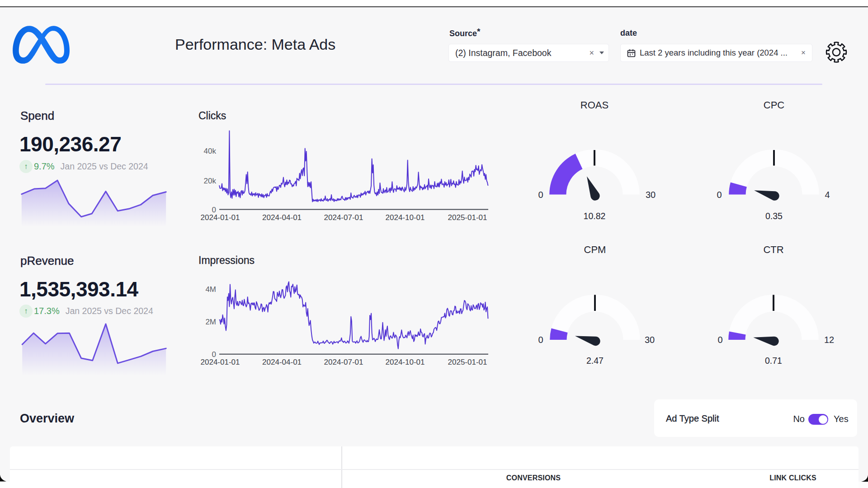  I want to click on svg-text: CPC, so click(774, 105).